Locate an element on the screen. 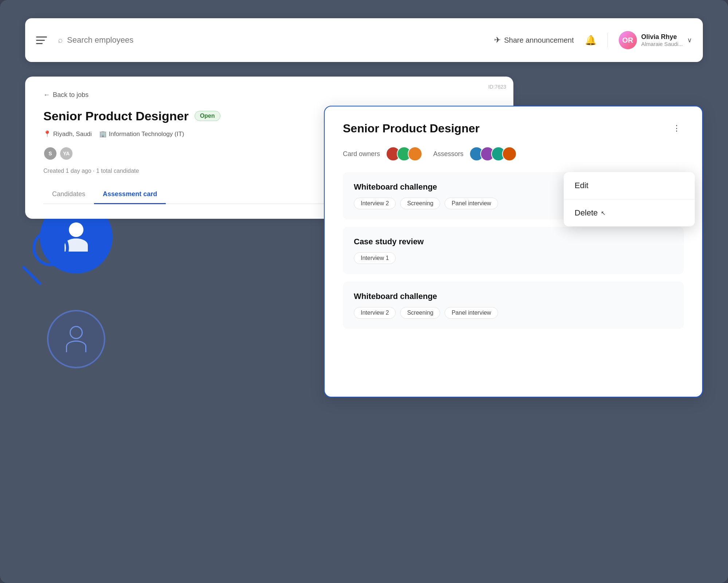 The image size is (728, 583). department-text: Information Technology (IT) is located at coordinates (146, 134).